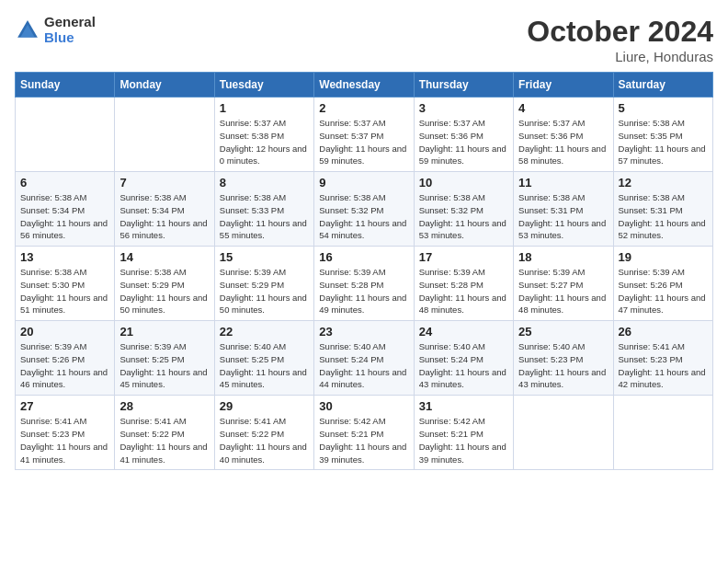 The height and width of the screenshot is (563, 728). Describe the element at coordinates (463, 210) in the screenshot. I see `day-cell: 10Sunrise: 5:38 AM Sunset: 5:32 PM Dayli…` at that location.